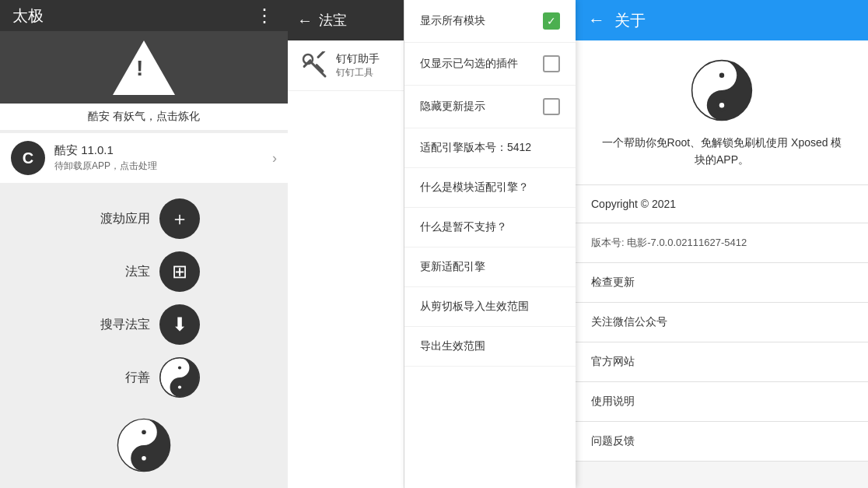 This screenshot has height=488, width=868. What do you see at coordinates (144, 68) in the screenshot?
I see `warning-triangle-icon` at bounding box center [144, 68].